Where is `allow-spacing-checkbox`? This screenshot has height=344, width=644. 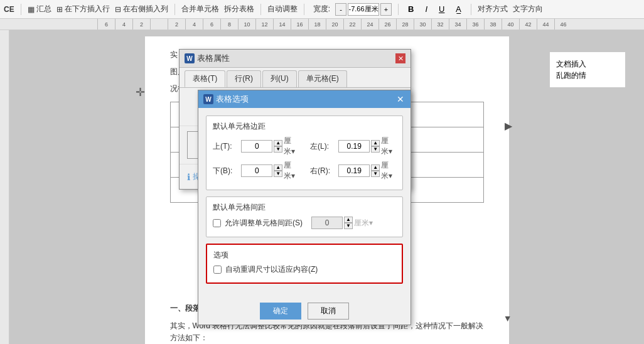
allow-spacing-checkbox is located at coordinates (217, 223).